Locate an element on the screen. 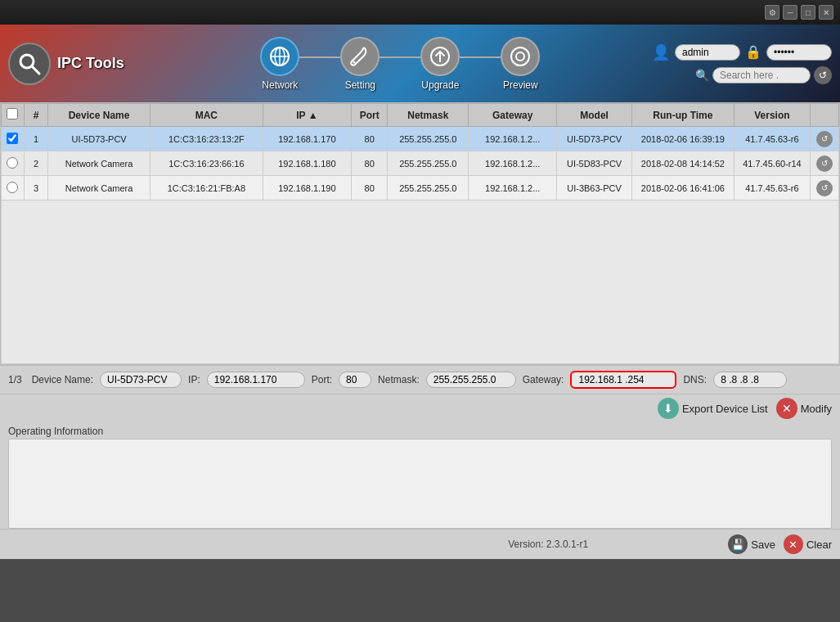 The width and height of the screenshot is (840, 622). clear-button: ✕ Clear is located at coordinates (808, 544).